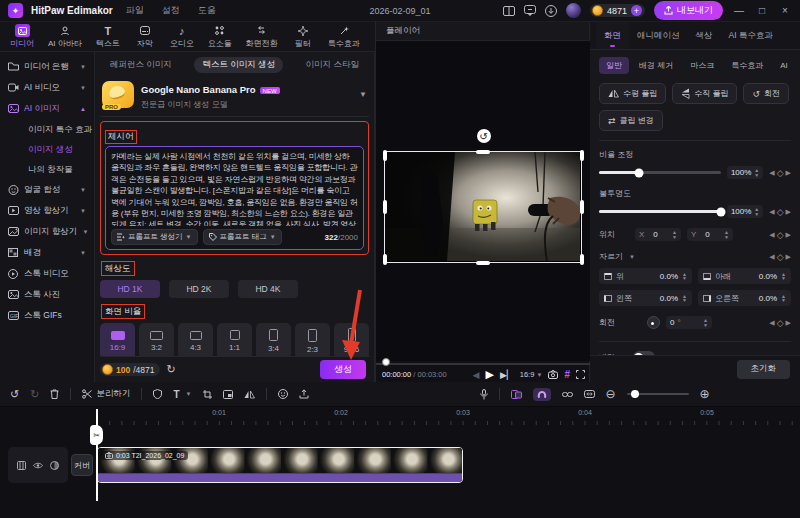 The width and height of the screenshot is (800, 518). Describe the element at coordinates (250, 394) in the screenshot. I see `mirror-icon` at that location.